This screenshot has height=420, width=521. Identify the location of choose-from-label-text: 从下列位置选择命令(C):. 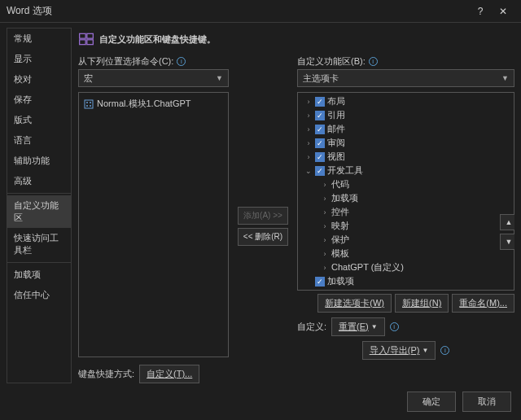
(125, 62).